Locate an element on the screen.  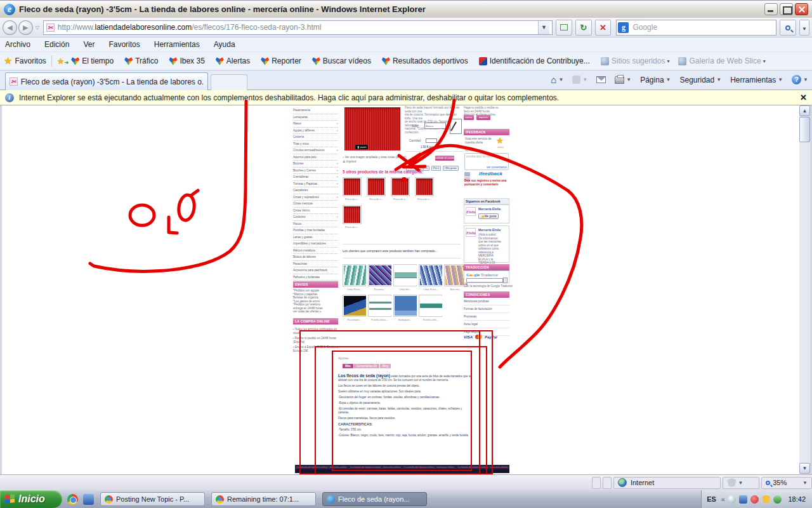
print-button: ▼ is located at coordinates (623, 80).